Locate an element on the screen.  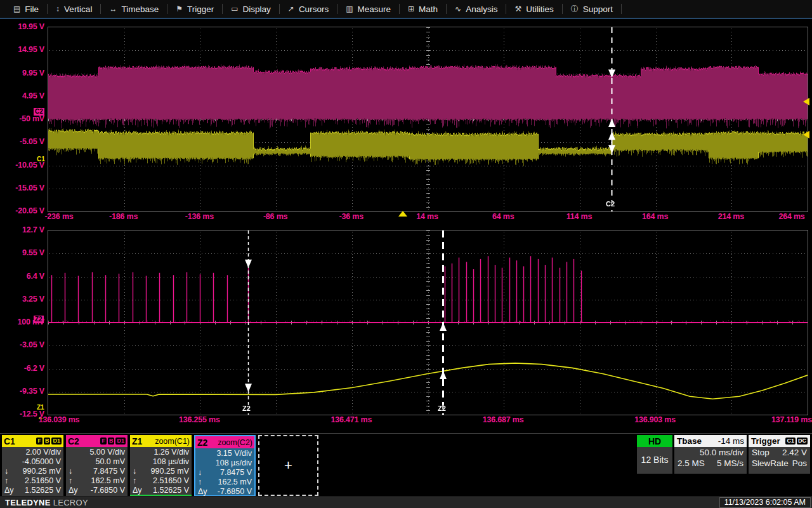
menu-item-trigger: ⚑Trigger is located at coordinates (195, 9).